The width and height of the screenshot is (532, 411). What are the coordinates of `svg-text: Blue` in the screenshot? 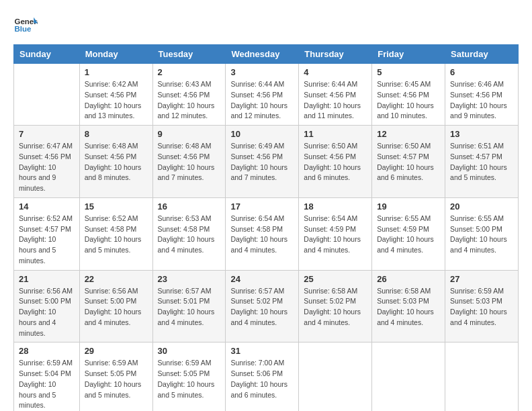 It's located at (23, 29).